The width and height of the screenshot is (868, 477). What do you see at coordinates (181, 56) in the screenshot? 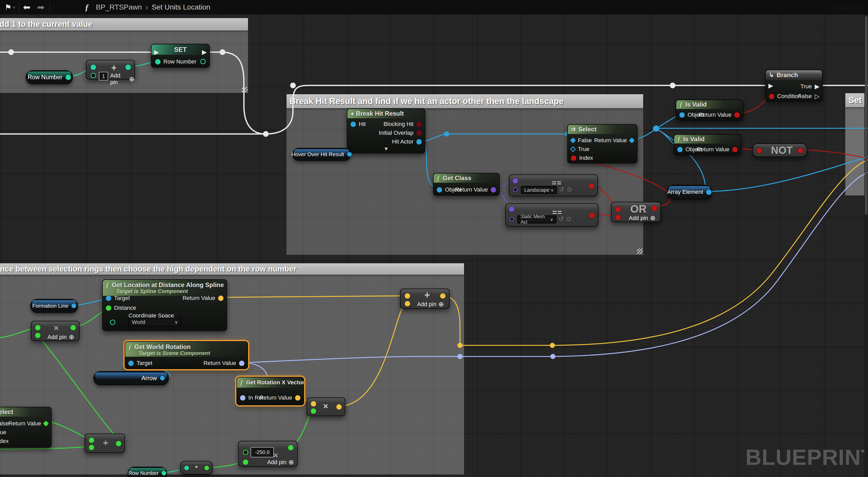
I see `node-set-row-number: SET ▶ ▶ Row Number` at bounding box center [181, 56].